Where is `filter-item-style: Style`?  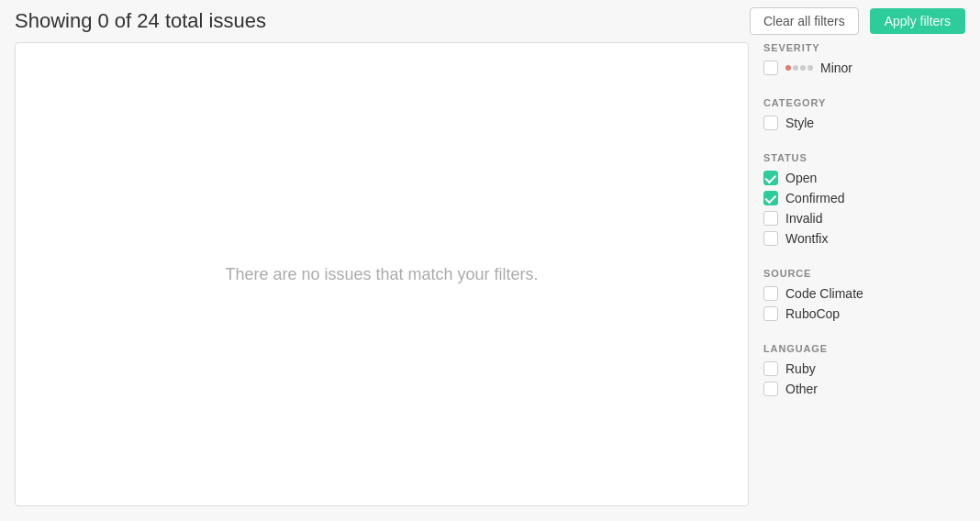 filter-item-style: Style is located at coordinates (864, 123).